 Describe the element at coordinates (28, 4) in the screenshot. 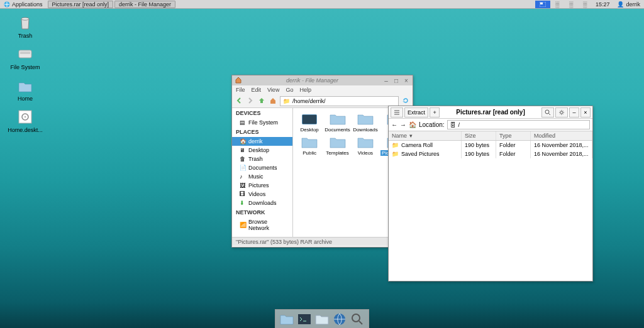

I see `applications-label: Applications` at that location.